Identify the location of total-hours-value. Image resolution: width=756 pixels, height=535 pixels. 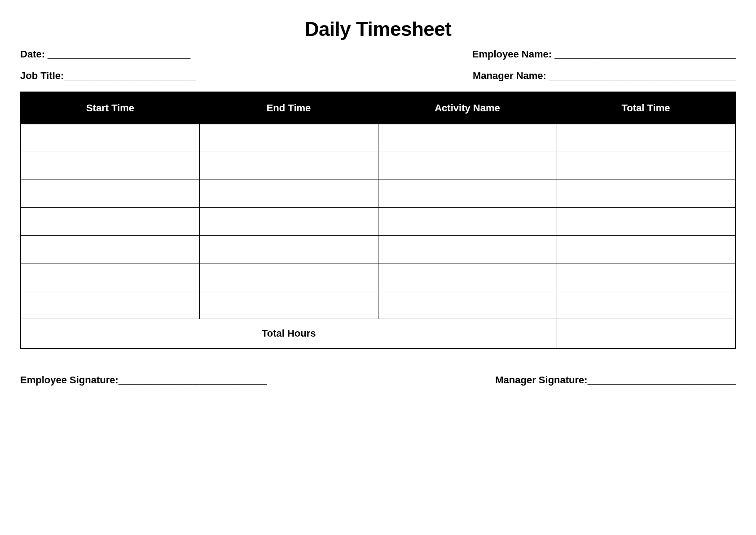
(646, 334).